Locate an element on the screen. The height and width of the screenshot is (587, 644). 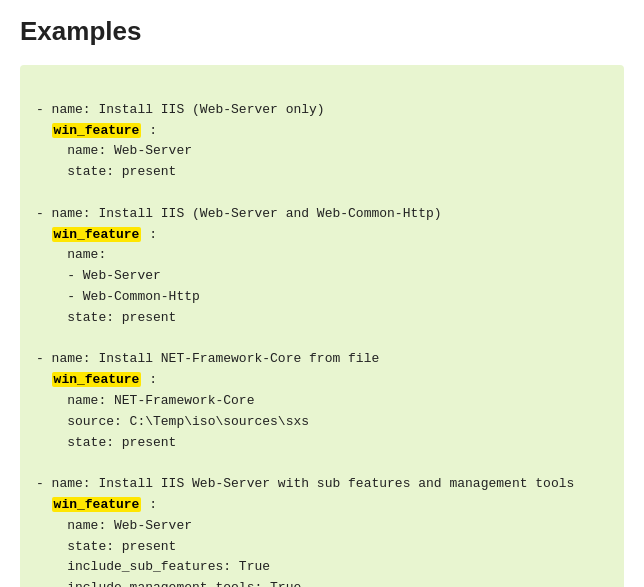
example4-line5: include_sub_features: True is located at coordinates (153, 566).